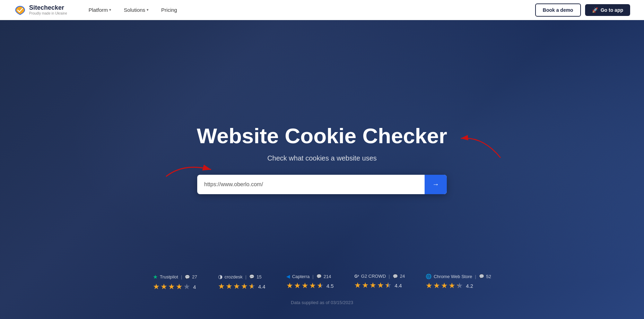 The width and height of the screenshot is (644, 319). Describe the element at coordinates (481, 144) in the screenshot. I see `right-arrow-indicator` at that location.